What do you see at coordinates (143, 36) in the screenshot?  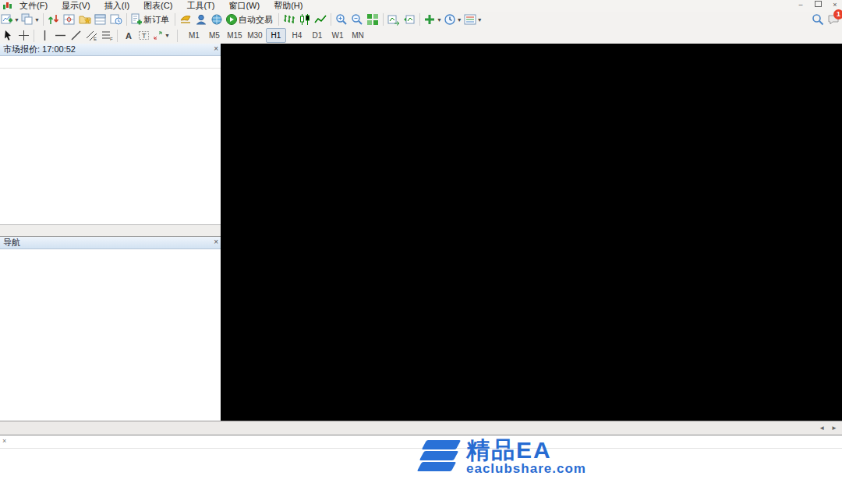 I see `text-label-icon: T` at bounding box center [143, 36].